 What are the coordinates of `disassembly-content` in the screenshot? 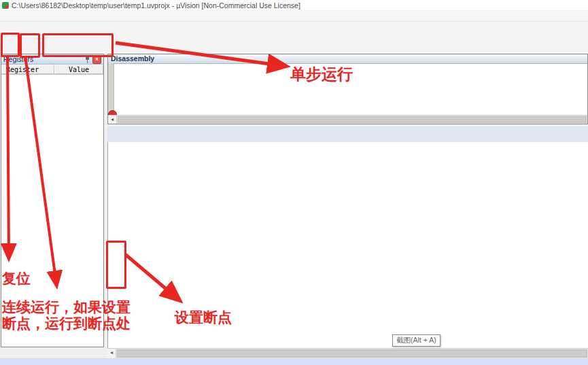 It's located at (348, 86).